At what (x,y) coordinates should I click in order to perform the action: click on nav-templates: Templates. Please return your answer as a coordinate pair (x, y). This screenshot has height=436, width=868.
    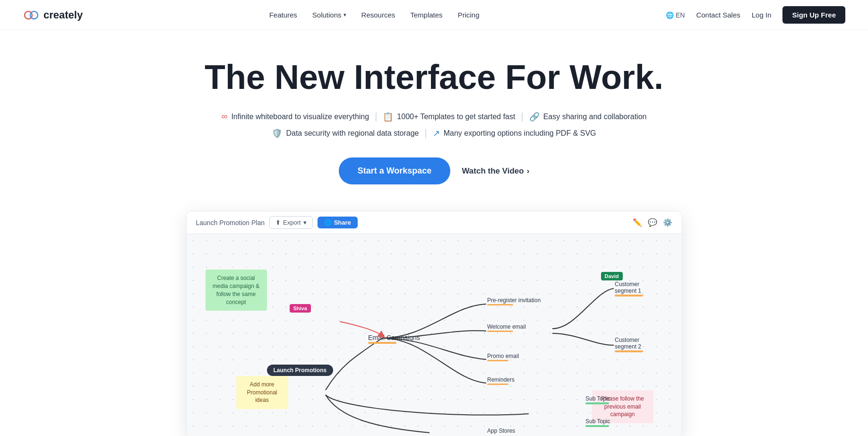
    Looking at the image, I should click on (426, 15).